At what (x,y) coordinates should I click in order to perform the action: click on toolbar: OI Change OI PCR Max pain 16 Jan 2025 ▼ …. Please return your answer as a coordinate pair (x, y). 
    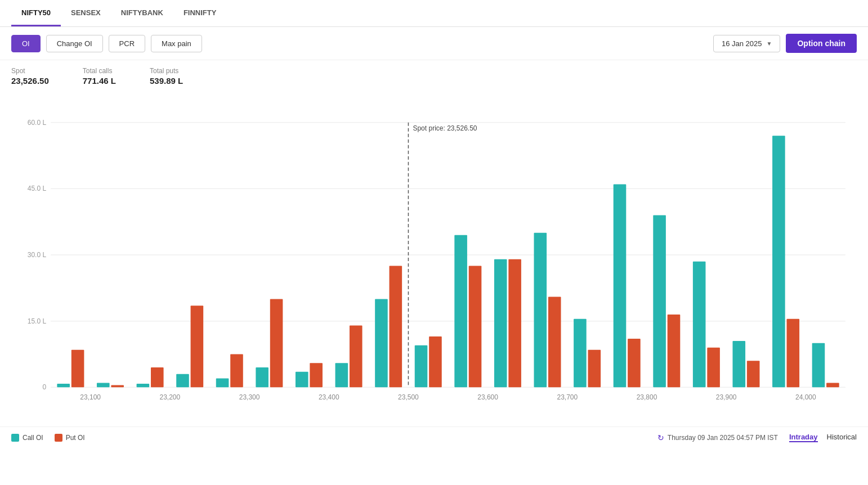
    Looking at the image, I should click on (434, 44).